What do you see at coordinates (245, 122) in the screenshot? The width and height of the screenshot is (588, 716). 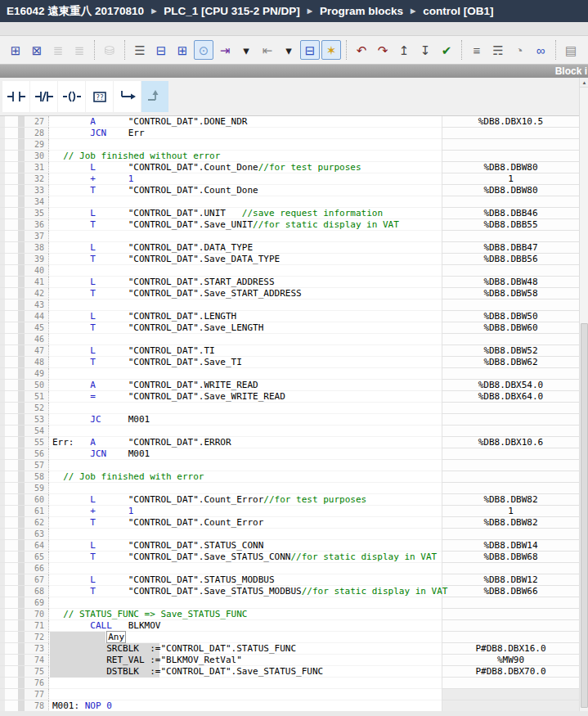 I see `code-text: A "CONTROL_DAT".DONE_NDR` at bounding box center [245, 122].